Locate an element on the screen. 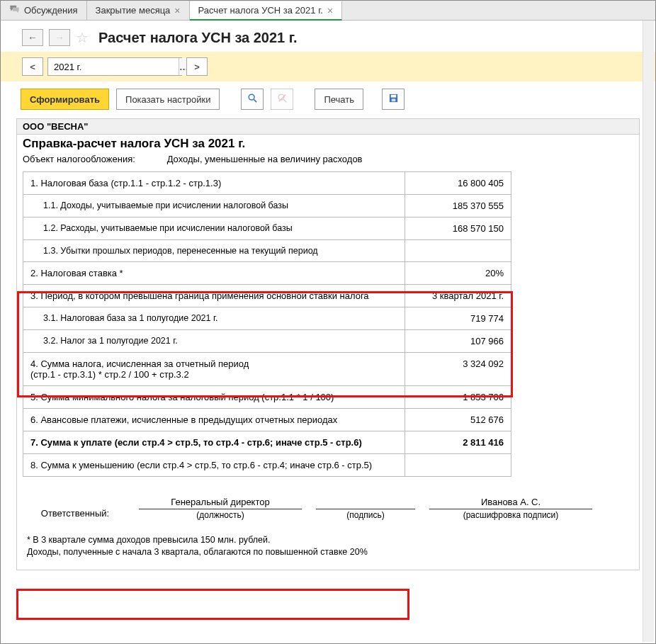 The image size is (656, 644). floppy-icon is located at coordinates (394, 99).